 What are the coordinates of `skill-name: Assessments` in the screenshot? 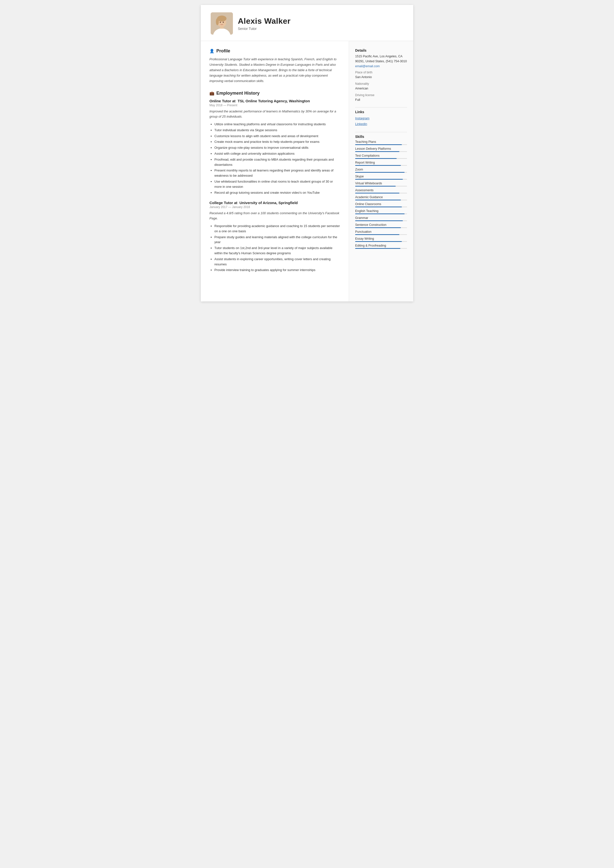 It's located at (381, 190).